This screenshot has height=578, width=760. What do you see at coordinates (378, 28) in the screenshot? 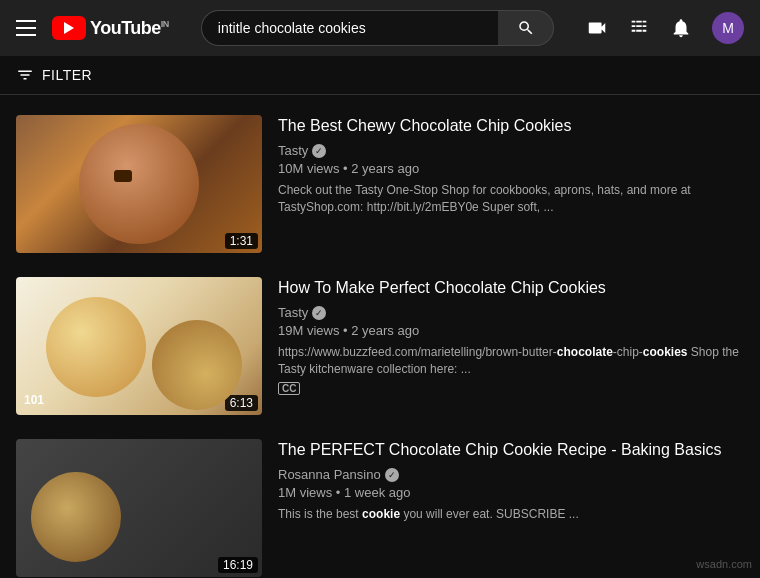
I see `search-bar` at bounding box center [378, 28].